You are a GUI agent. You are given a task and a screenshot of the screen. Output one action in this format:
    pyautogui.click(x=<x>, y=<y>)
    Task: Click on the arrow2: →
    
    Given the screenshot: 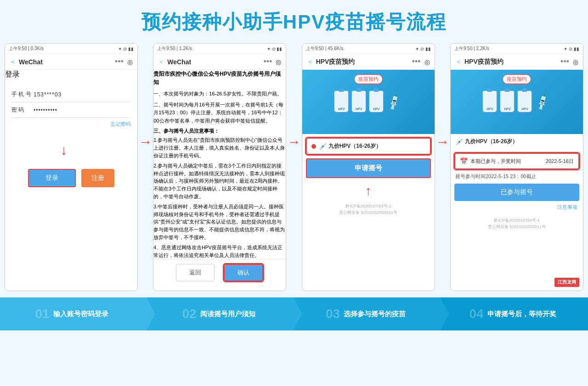 What is the action you would take?
    pyautogui.click(x=294, y=96)
    